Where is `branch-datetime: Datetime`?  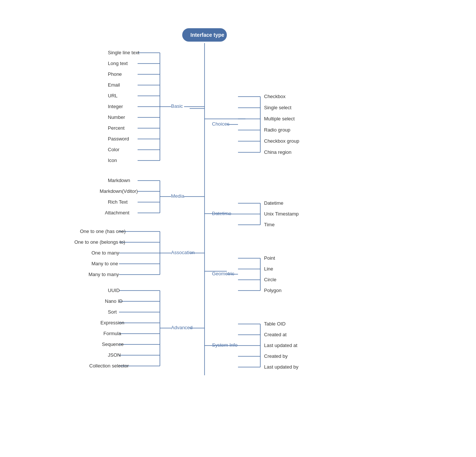 branch-datetime: Datetime is located at coordinates (222, 213).